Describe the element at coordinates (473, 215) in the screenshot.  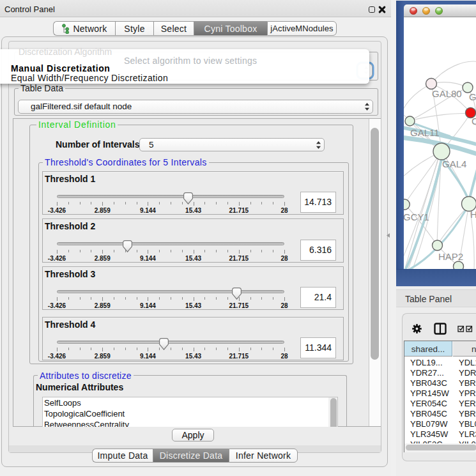
I see `svg-text: H` at that location.